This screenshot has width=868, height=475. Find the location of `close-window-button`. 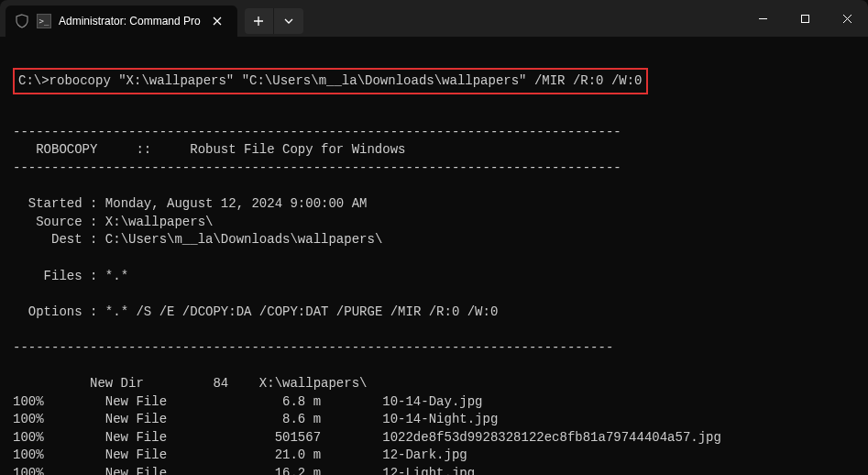

close-window-button is located at coordinates (847, 18).